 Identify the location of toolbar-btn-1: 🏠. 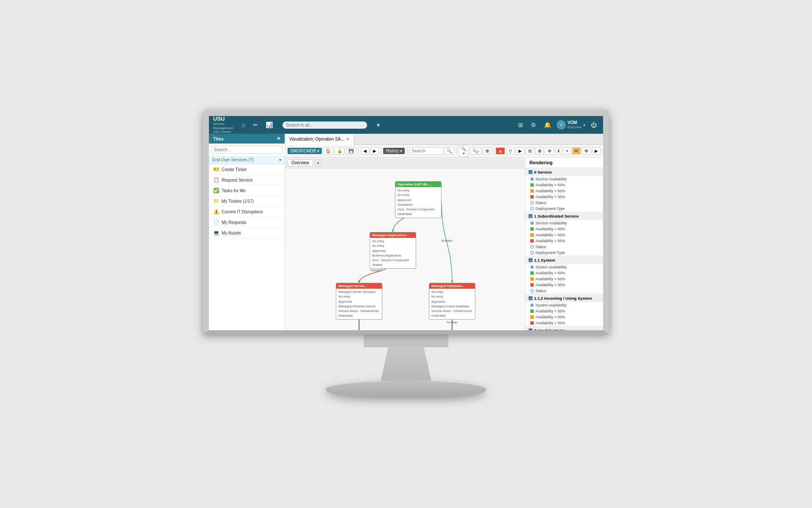
(328, 151).